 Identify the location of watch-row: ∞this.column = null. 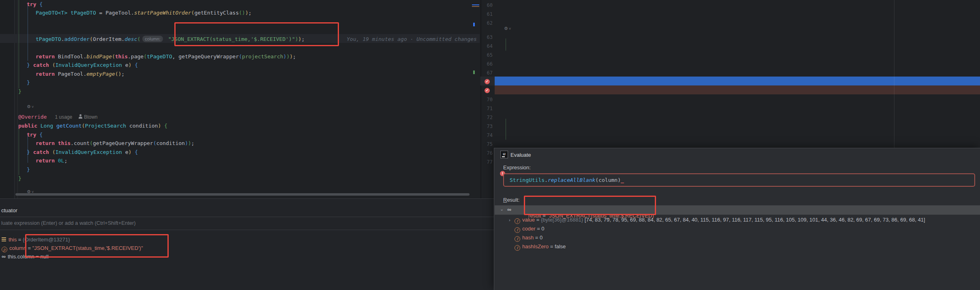
(25, 257).